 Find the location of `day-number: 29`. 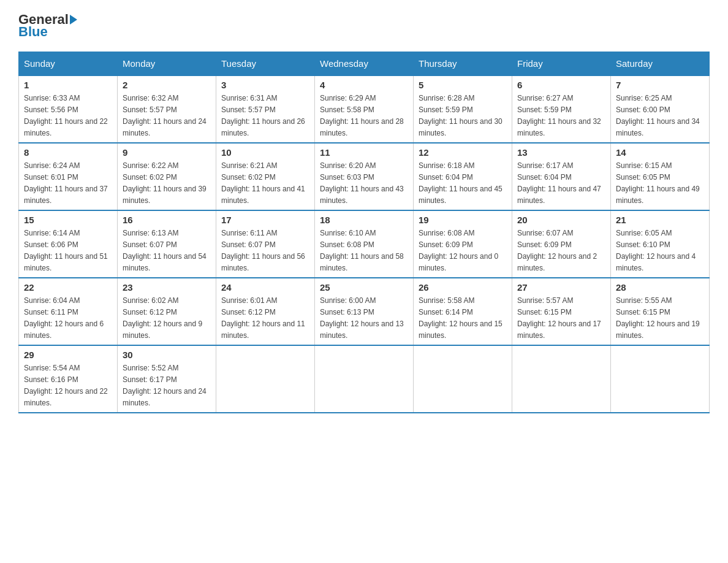

day-number: 29 is located at coordinates (68, 354).